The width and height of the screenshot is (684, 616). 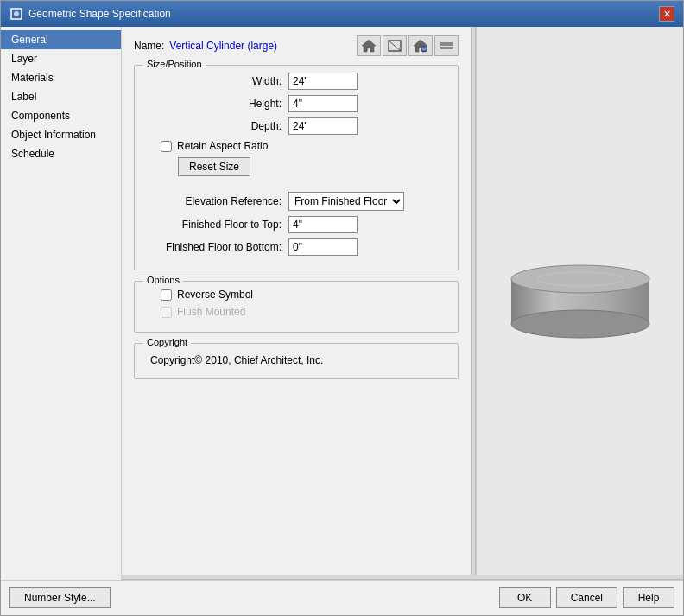 What do you see at coordinates (667, 14) in the screenshot?
I see `close-button: ✕` at bounding box center [667, 14].